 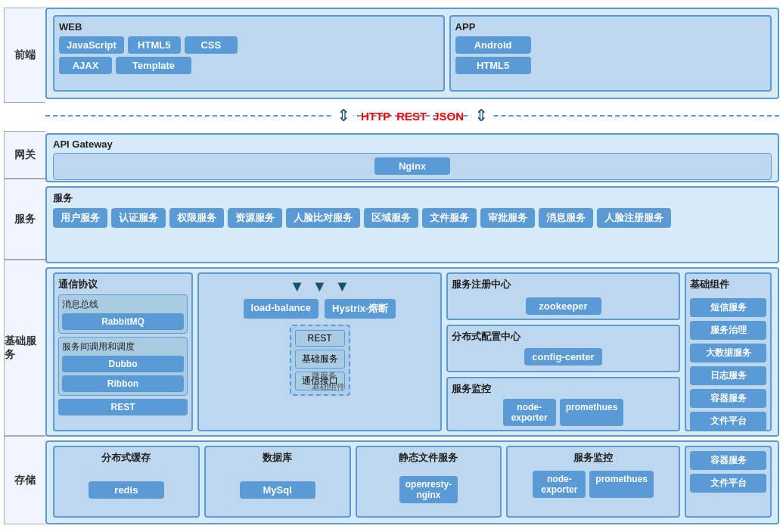 I want to click on rabbitmq-chip: RabbitMQ, so click(x=123, y=322).